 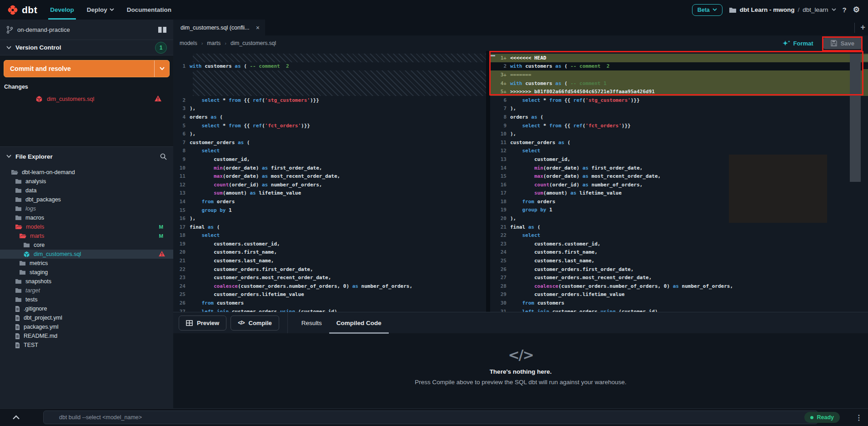 What do you see at coordinates (312, 323) in the screenshot?
I see `tab-results: Results` at bounding box center [312, 323].